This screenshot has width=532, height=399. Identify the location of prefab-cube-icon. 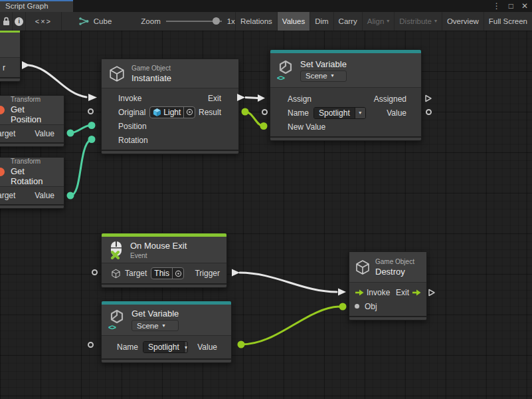
(157, 112).